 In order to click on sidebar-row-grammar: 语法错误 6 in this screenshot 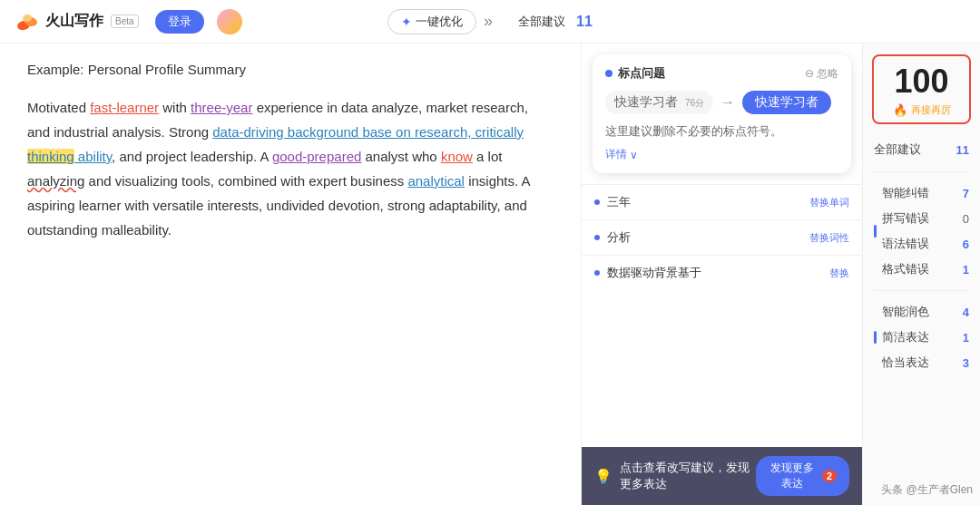, I will do `click(926, 244)`.